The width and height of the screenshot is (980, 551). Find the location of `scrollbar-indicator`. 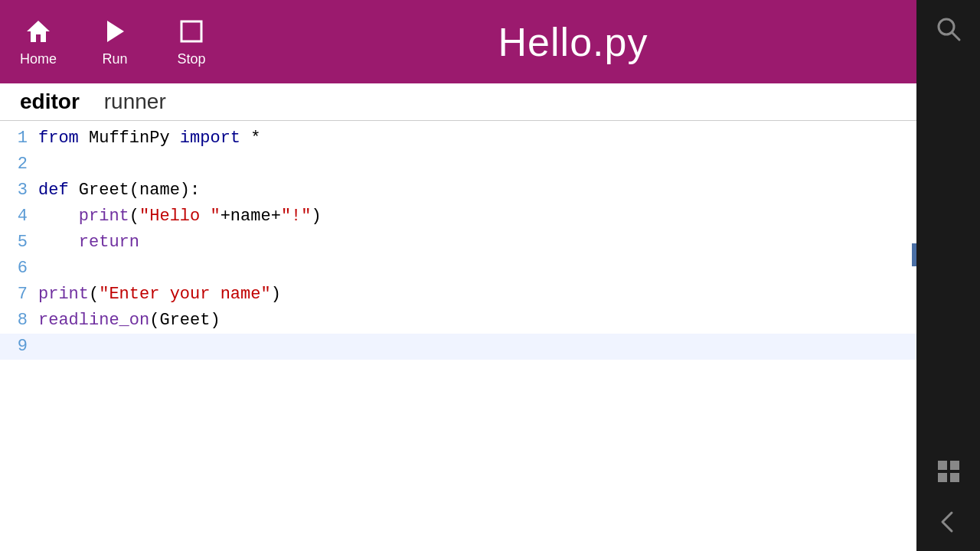

scrollbar-indicator is located at coordinates (914, 255).